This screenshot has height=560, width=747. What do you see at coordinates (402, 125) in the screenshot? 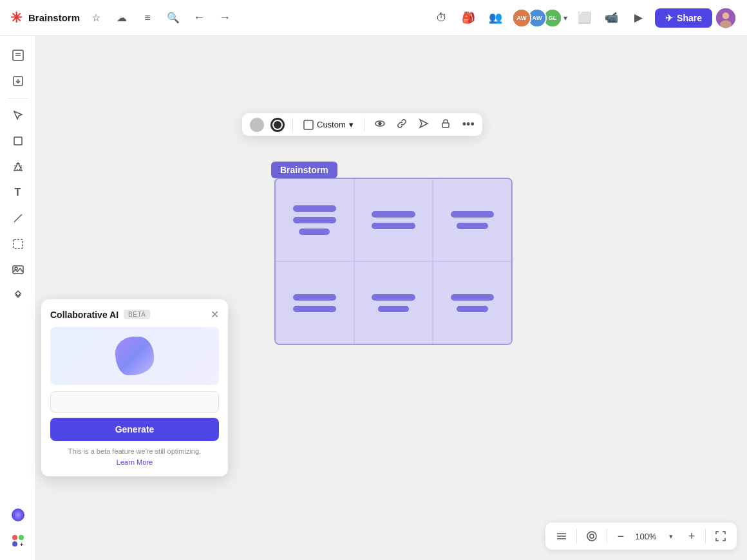
I see `link-button` at bounding box center [402, 125].